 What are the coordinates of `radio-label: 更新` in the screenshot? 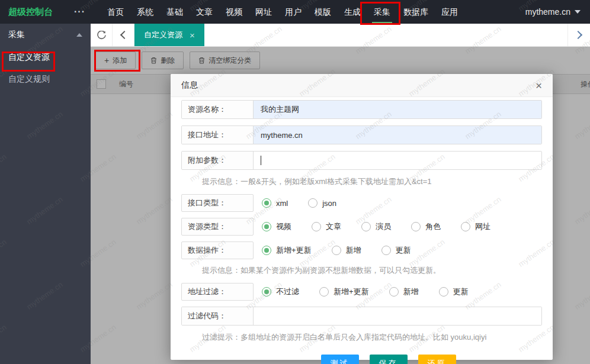 It's located at (403, 250).